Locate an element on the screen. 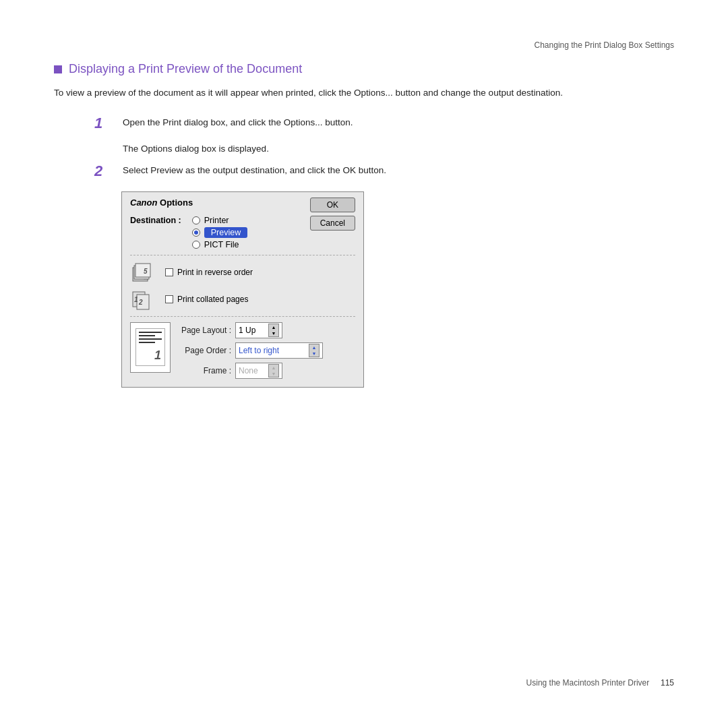 The image size is (728, 728). page-layout-row: Page Layout : 1 Up is located at coordinates (266, 330).